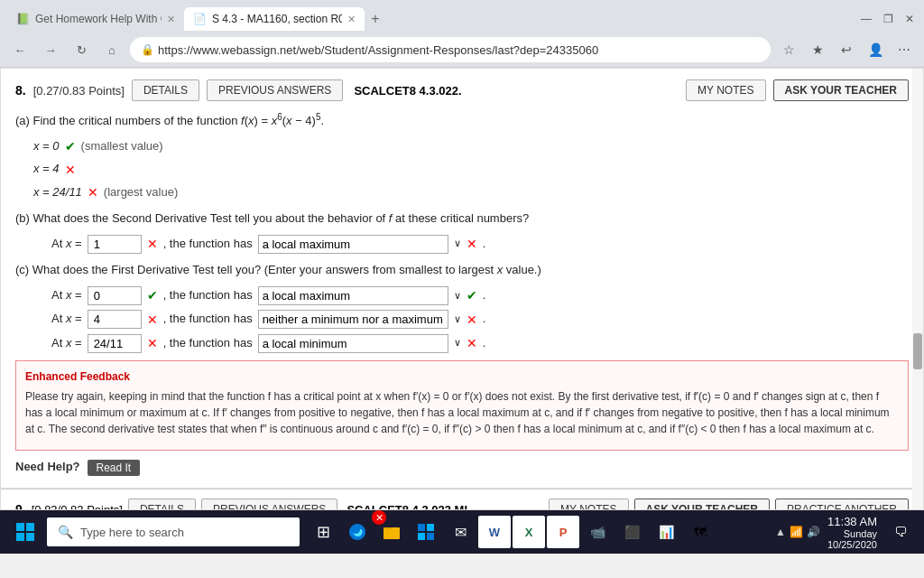 The width and height of the screenshot is (924, 578). Describe the element at coordinates (462, 377) in the screenshot. I see `feedback-title: Enhanced Feedback` at that location.